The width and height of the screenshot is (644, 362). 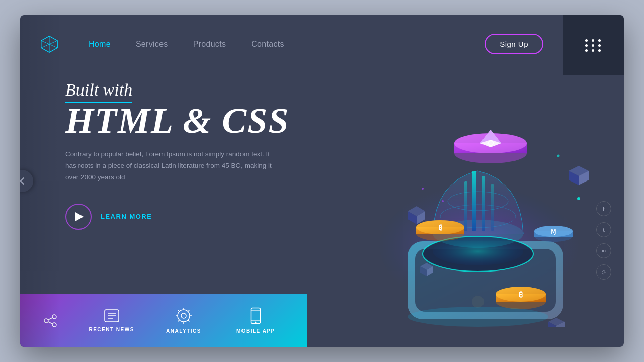 I want to click on hero-title: HTML & CSS, so click(x=206, y=121).